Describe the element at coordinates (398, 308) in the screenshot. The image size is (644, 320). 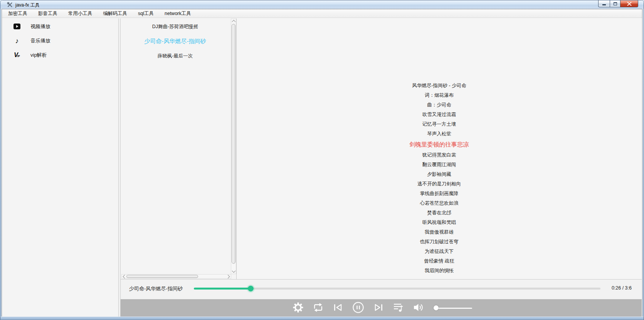
I see `playlist-icon` at that location.